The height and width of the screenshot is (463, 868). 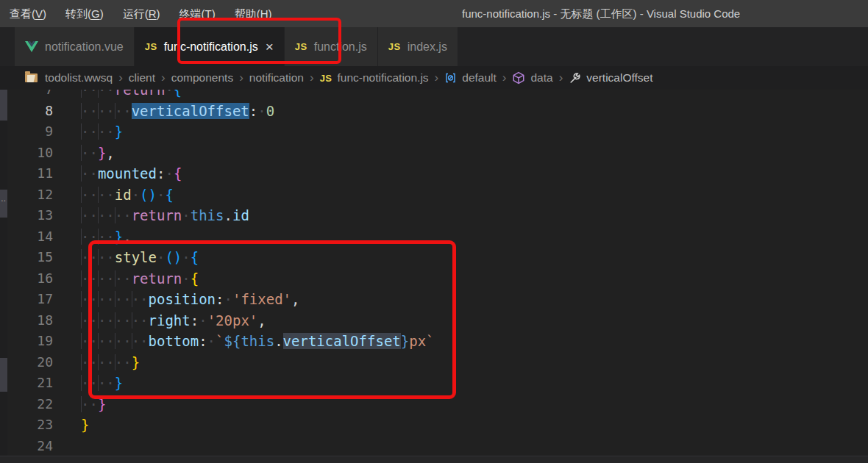 I want to click on code-line-content: ······verticalOffset:·0, so click(x=163, y=112).